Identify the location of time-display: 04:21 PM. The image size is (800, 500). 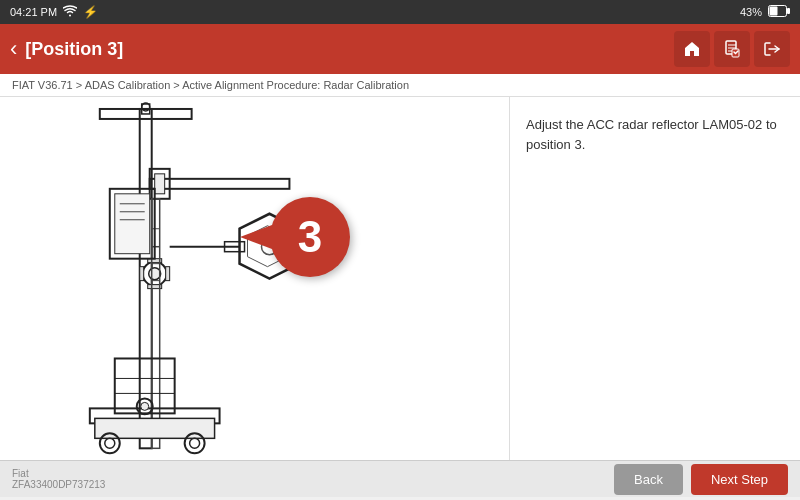
(34, 12).